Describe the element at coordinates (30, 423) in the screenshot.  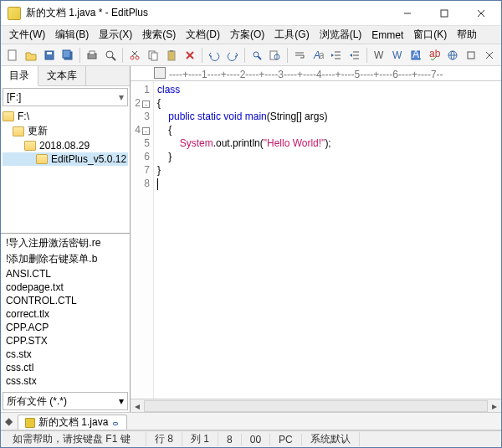
I see `file-icon` at that location.